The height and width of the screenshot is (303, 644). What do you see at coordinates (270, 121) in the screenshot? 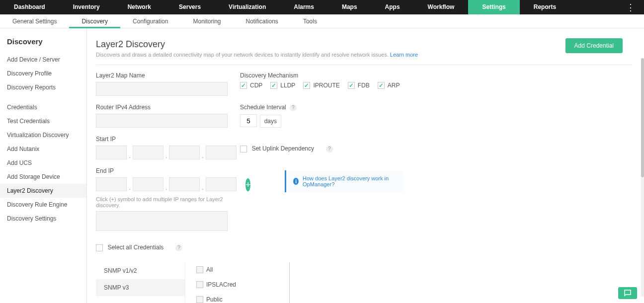
I see `schedule-unit: days` at bounding box center [270, 121].